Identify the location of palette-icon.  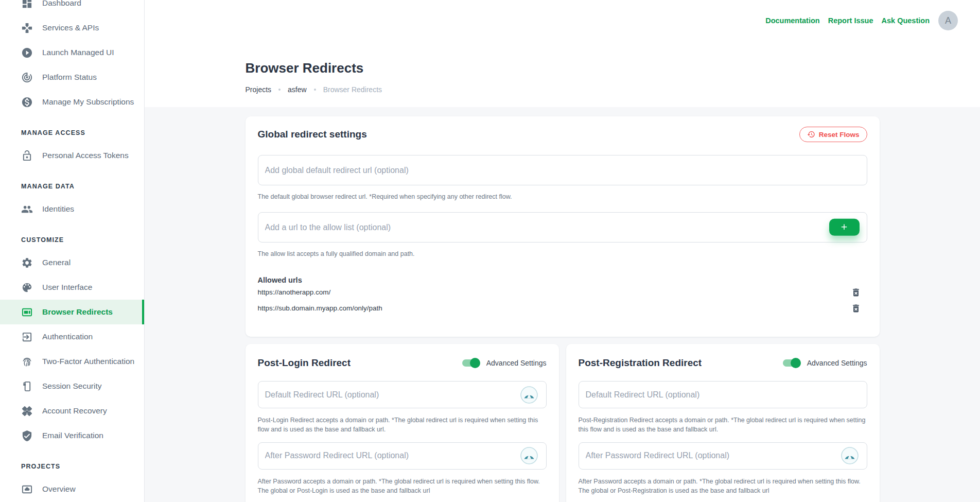
(27, 287).